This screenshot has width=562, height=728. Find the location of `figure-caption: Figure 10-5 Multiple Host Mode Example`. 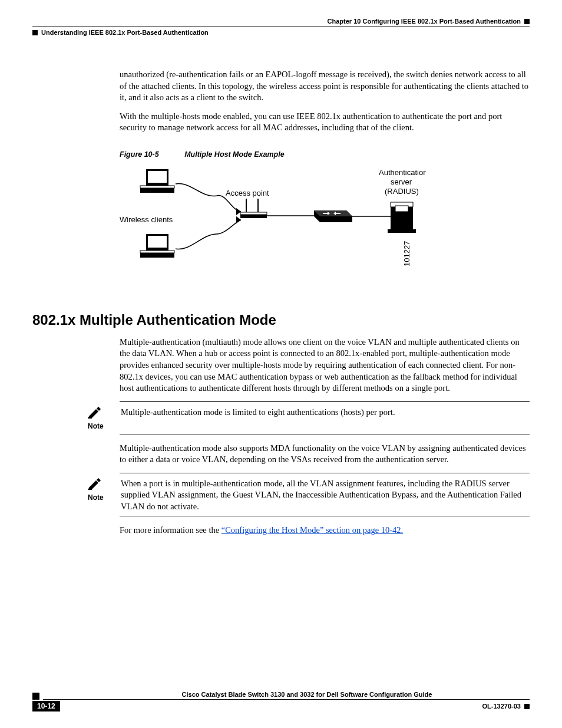

figure-caption: Figure 10-5 Multiple Host Mode Example is located at coordinates (325, 154).